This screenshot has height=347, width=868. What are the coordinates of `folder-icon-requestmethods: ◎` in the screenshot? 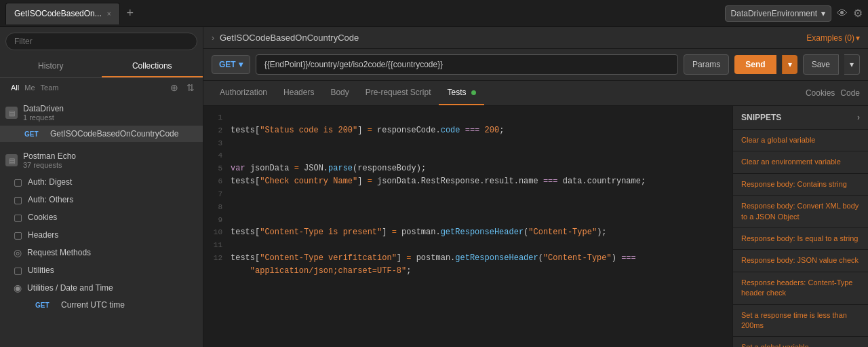 It's located at (18, 253).